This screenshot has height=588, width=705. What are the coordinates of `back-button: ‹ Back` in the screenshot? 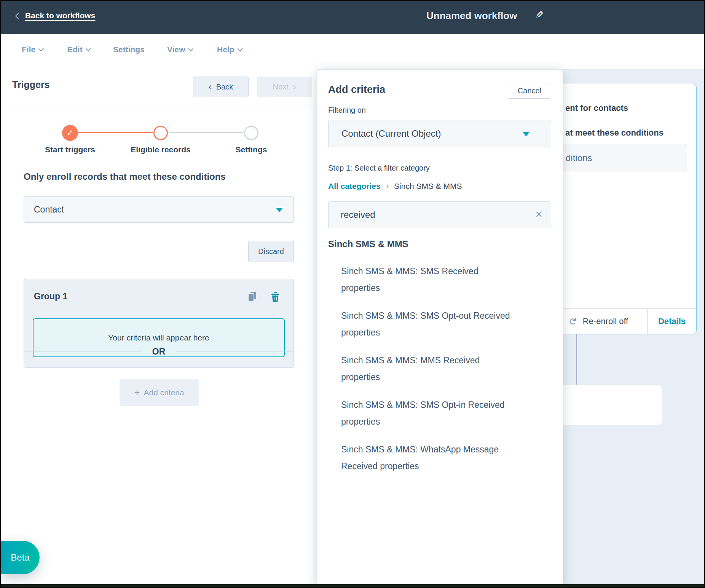 It's located at (221, 87).